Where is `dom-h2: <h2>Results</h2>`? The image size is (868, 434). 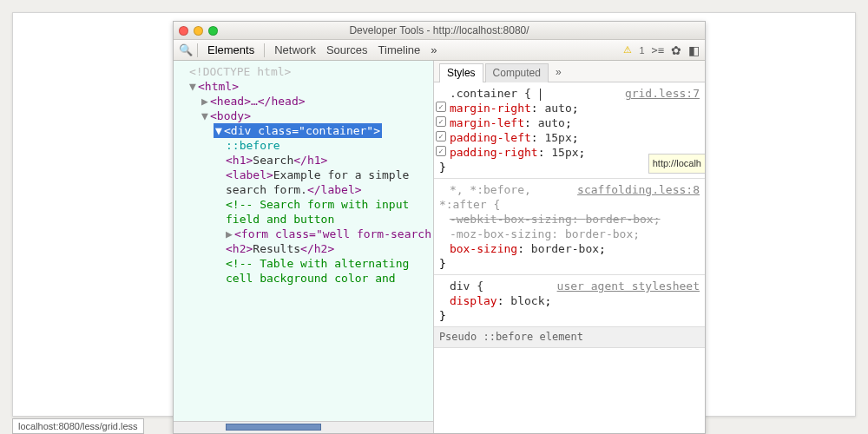 dom-h2: <h2>Results</h2> is located at coordinates (307, 248).